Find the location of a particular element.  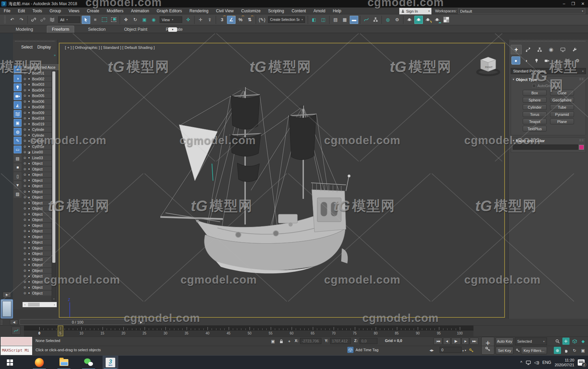

toolbar-grip is located at coordinates (5, 20).